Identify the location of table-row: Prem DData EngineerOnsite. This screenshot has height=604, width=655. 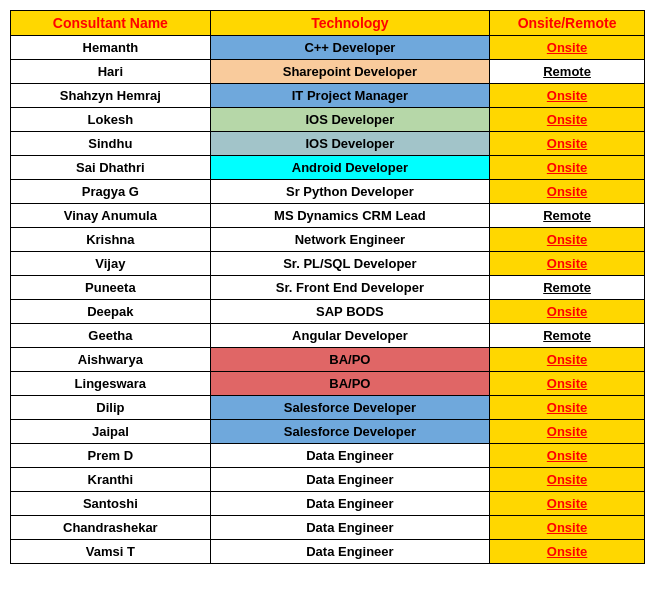
(328, 456).